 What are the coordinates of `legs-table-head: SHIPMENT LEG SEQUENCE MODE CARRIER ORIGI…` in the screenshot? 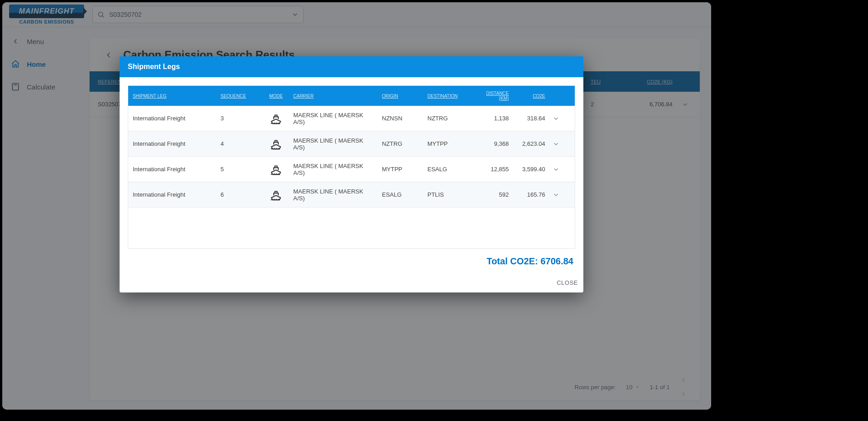 It's located at (351, 96).